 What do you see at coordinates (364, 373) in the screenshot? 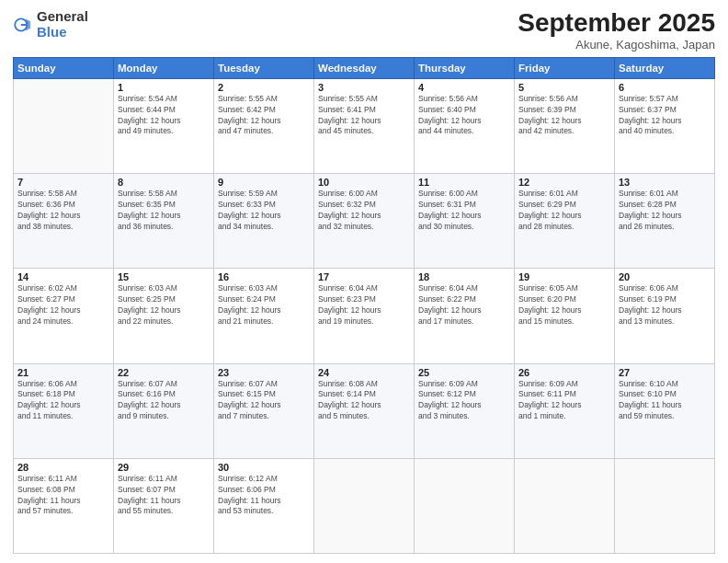
I see `day-number: 24` at bounding box center [364, 373].